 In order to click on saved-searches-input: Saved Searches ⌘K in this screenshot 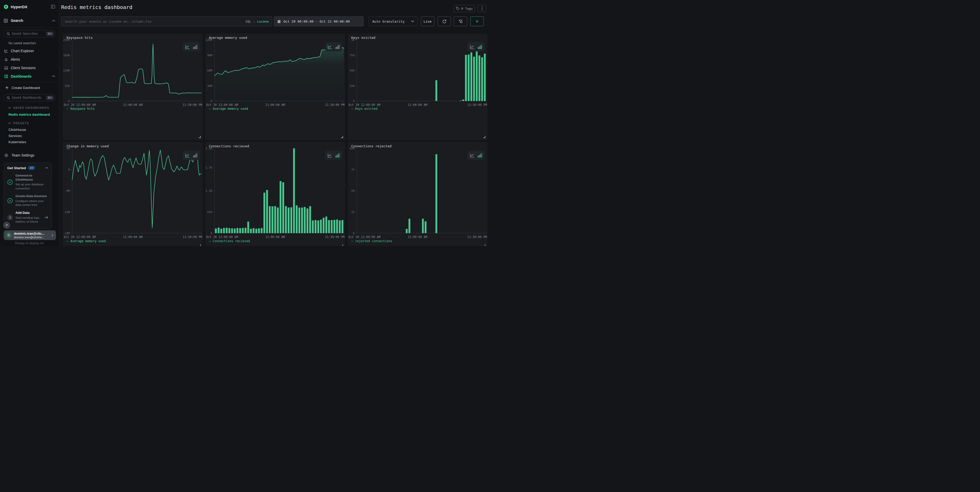, I will do `click(29, 33)`.